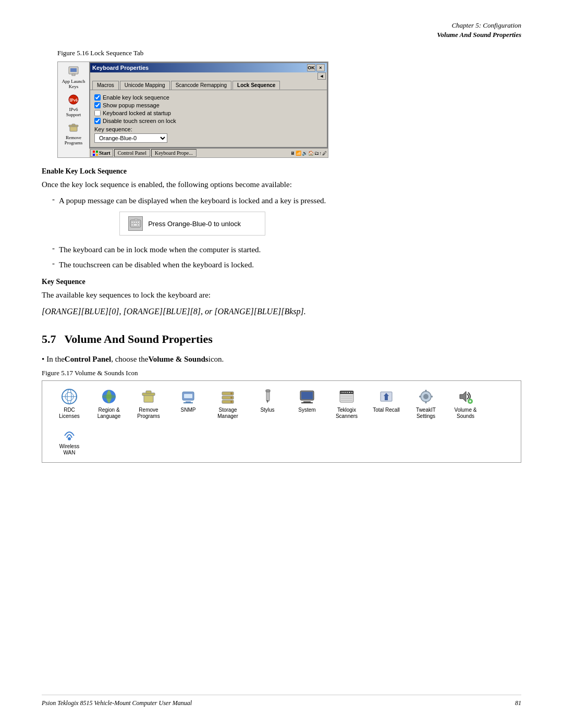 This screenshot has width=563, height=728. What do you see at coordinates (193, 109) in the screenshot?
I see `screenshot-keyboard-dialog: App LaunchKeys IPv6 IPv6Support` at bounding box center [193, 109].